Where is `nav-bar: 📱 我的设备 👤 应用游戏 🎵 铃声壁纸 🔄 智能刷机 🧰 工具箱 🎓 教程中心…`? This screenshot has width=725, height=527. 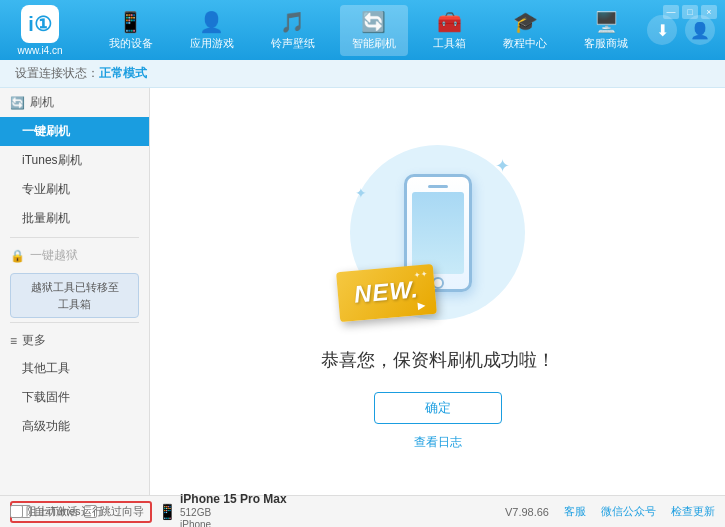
nav-bar: 📱 我的设备 👤 应用游戏 🎵 铃声壁纸 🔄 智能刷机 🧰 工具箱 🎓 教程中心… is located at coordinates (368, 30).